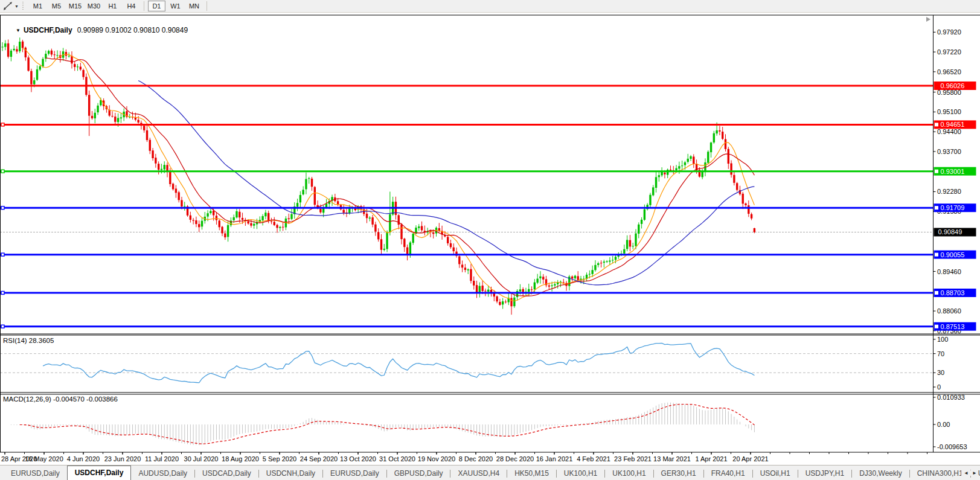 The width and height of the screenshot is (980, 480). What do you see at coordinates (57, 6) in the screenshot?
I see `timeframe-button-m5: M5` at bounding box center [57, 6].